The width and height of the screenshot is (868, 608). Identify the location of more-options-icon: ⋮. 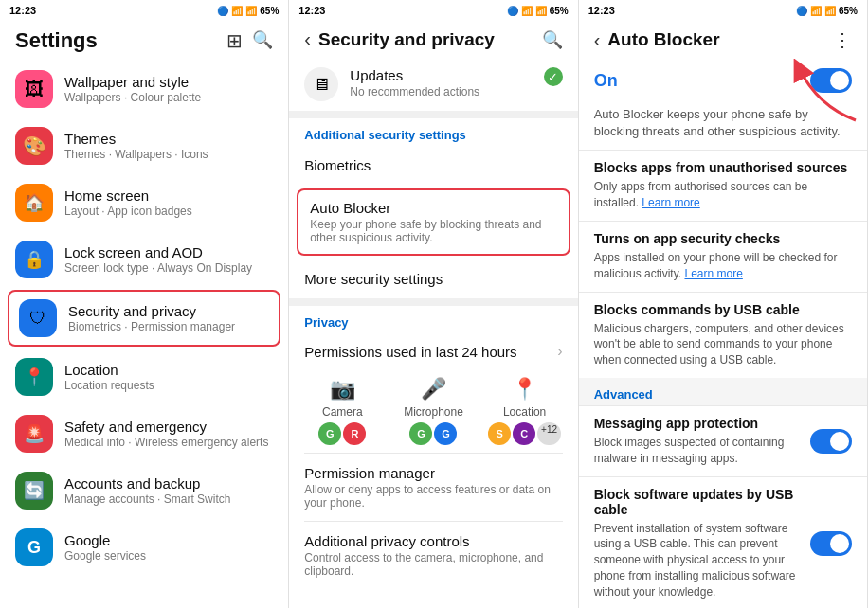
(842, 40).